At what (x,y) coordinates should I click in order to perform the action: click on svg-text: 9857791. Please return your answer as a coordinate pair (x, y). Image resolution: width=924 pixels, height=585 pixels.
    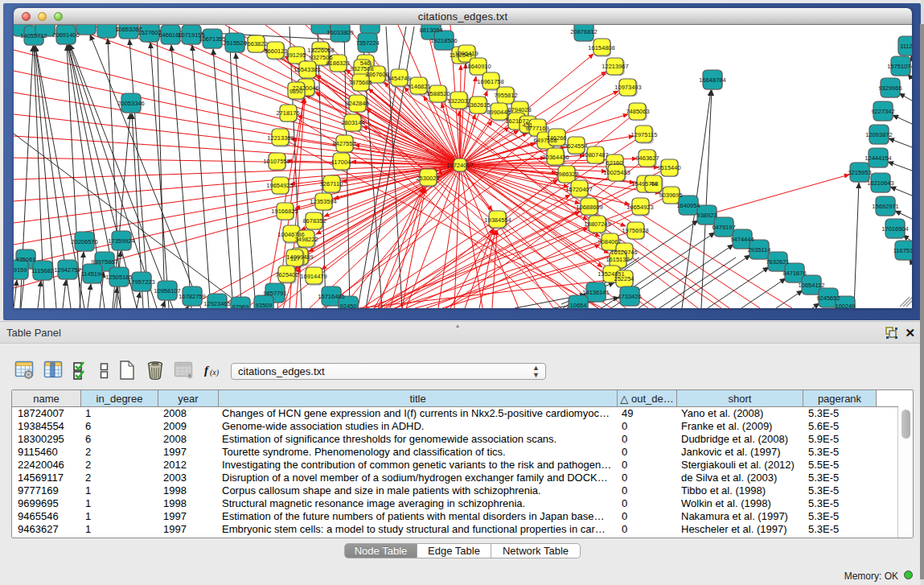
    Looking at the image, I should click on (275, 293).